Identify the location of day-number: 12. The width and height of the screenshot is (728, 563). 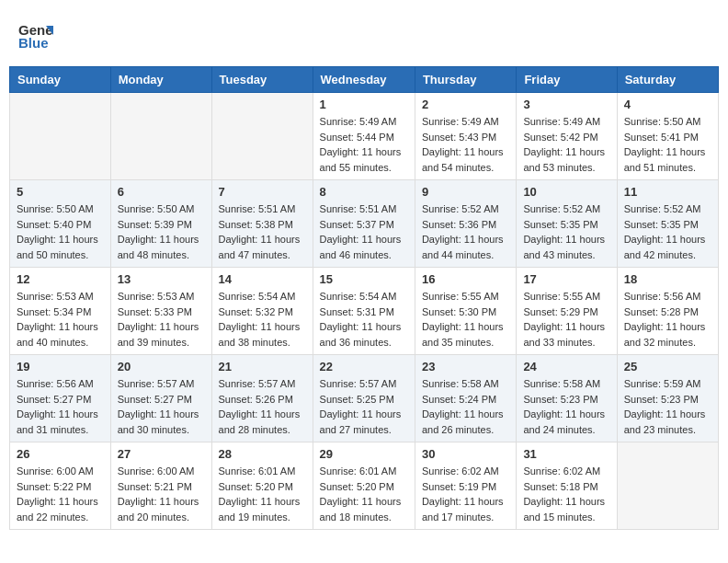
(61, 280).